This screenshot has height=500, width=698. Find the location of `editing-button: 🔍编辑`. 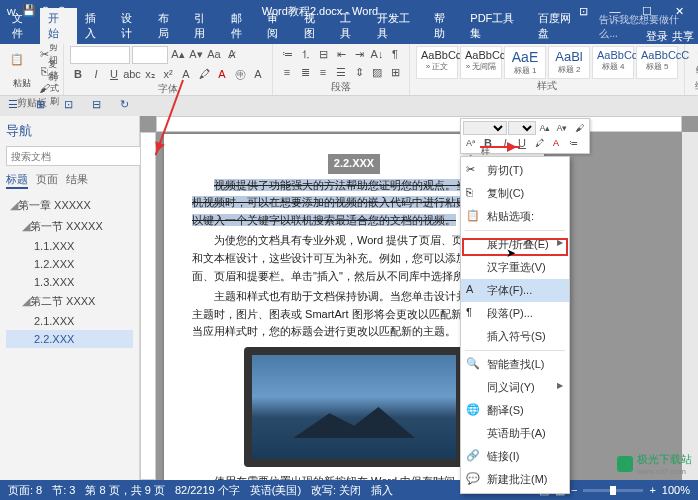

editing-button: 🔍编辑 is located at coordinates (694, 62).